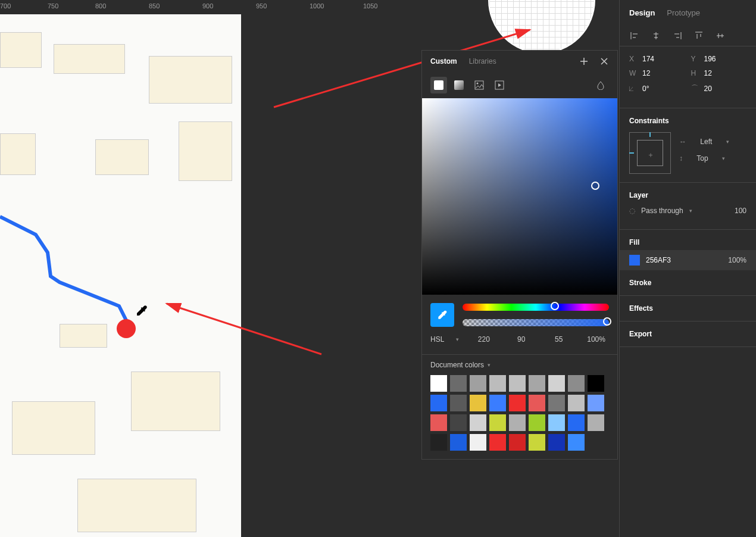  What do you see at coordinates (699, 36) in the screenshot?
I see `align-top-icon` at bounding box center [699, 36].